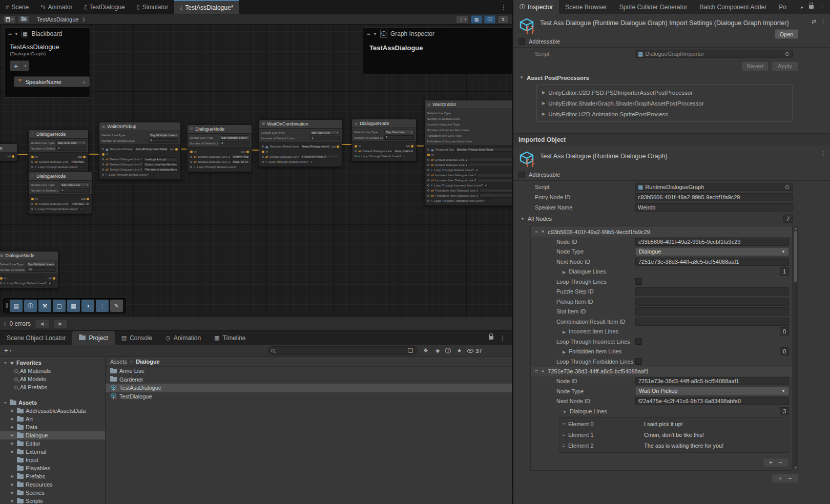  I want to click on postprocessor-item: ▶UnityEditor.U2D.Animation.SpritePostPro…, so click(665, 114).